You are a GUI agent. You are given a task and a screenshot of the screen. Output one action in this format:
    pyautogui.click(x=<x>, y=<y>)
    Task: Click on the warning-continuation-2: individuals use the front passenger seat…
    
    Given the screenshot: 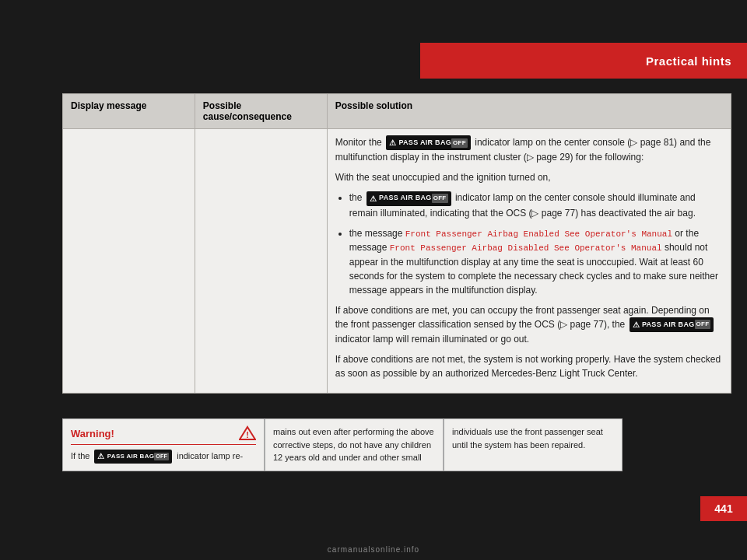 What is the action you would take?
    pyautogui.click(x=533, y=445)
    